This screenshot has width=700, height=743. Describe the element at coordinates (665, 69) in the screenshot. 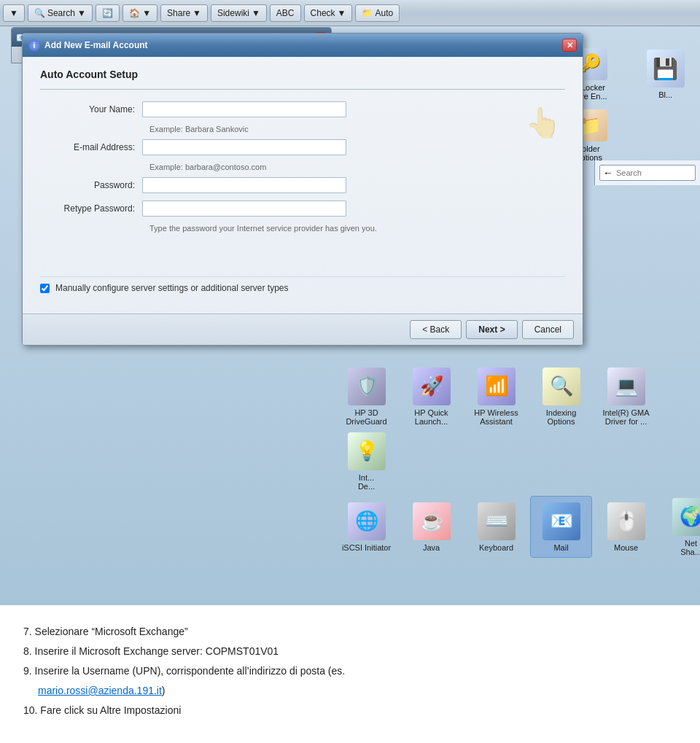

I see `bl-icon: 💾` at that location.